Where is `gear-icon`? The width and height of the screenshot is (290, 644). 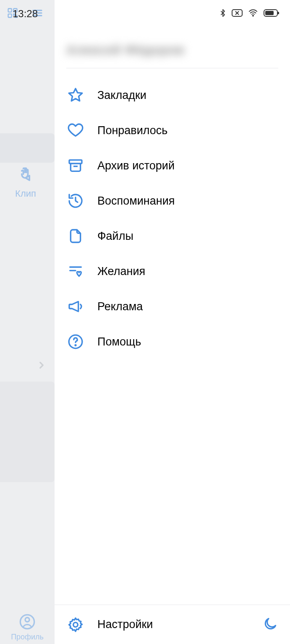
gear-icon is located at coordinates (76, 625).